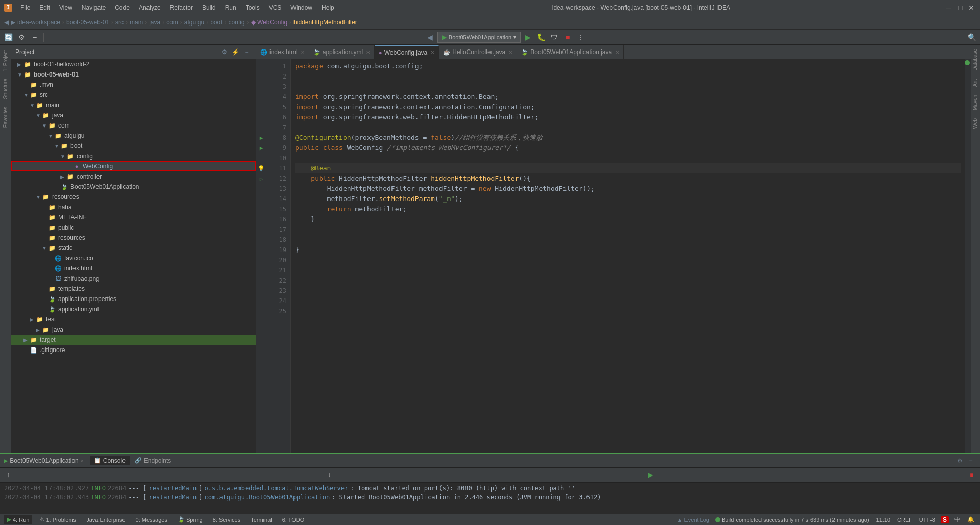 Image resolution: width=980 pixels, height=525 pixels. I want to click on maven-tab: Maven, so click(976, 103).